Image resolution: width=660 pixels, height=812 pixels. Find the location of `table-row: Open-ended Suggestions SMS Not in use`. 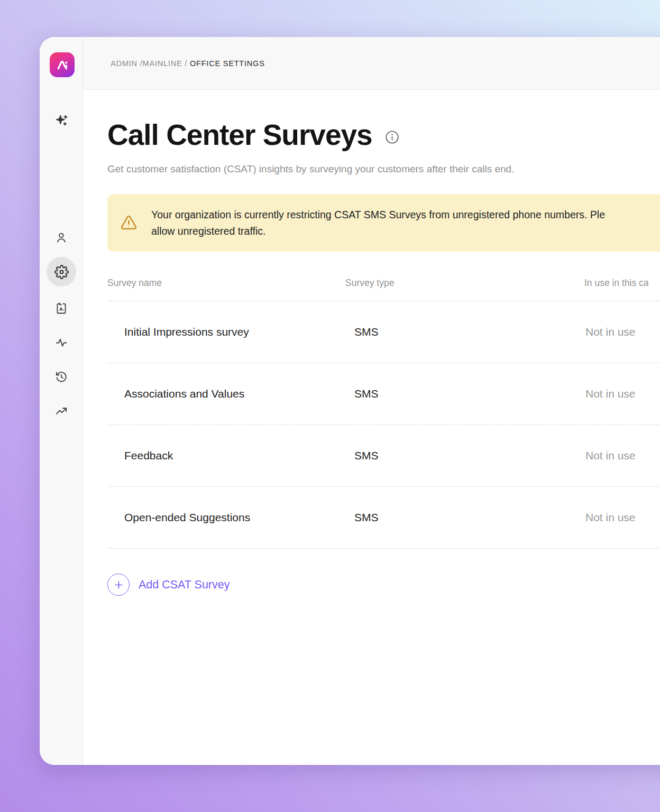

table-row: Open-ended Suggestions SMS Not in use is located at coordinates (384, 518).